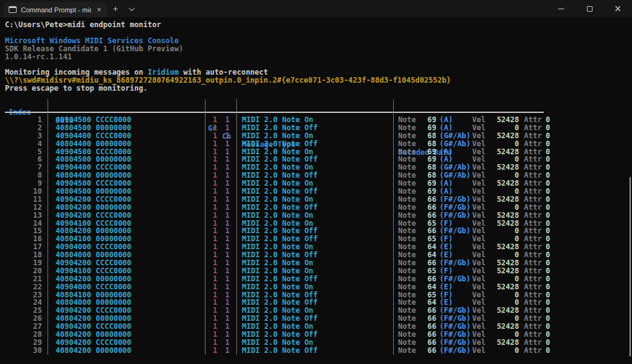  Describe the element at coordinates (618, 9) in the screenshot. I see `close-button: ×` at that location.